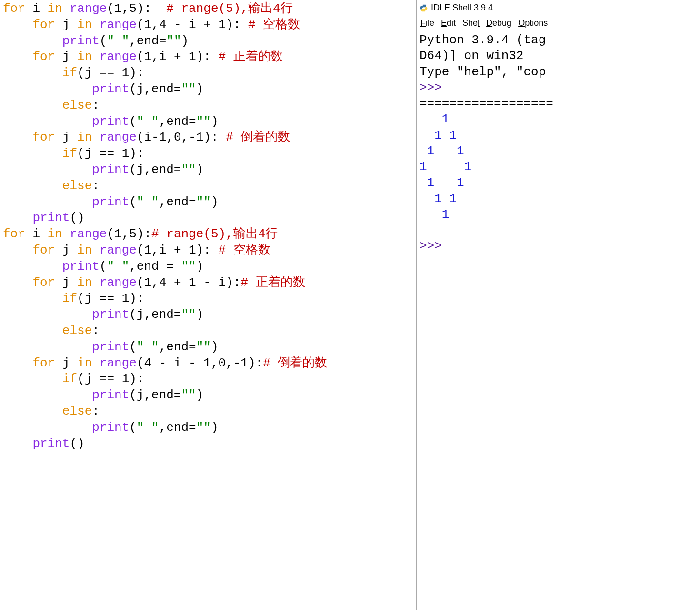 The image size is (700, 610). What do you see at coordinates (178, 57) in the screenshot?
I see `code-token: (1,i + 1):` at bounding box center [178, 57].